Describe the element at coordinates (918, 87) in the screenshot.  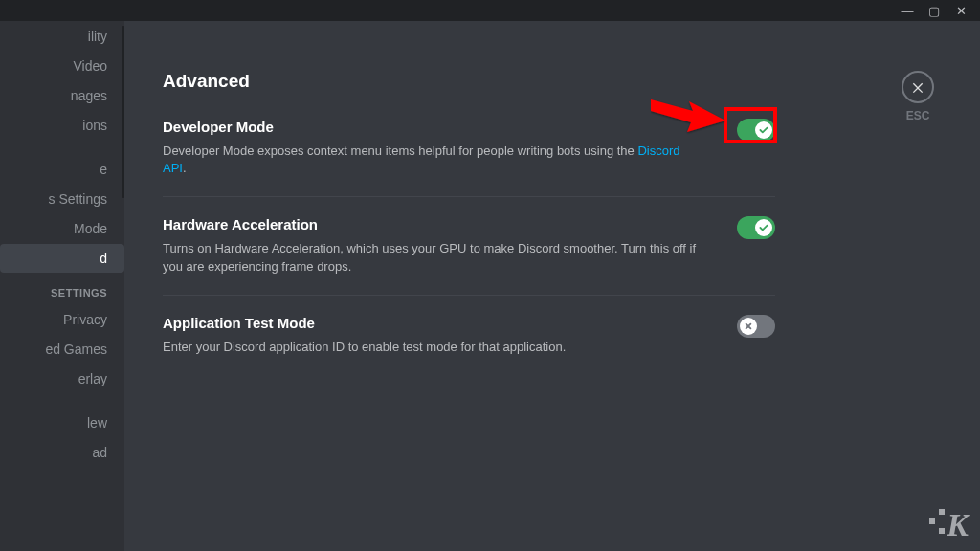
I see `close-settings-button` at that location.